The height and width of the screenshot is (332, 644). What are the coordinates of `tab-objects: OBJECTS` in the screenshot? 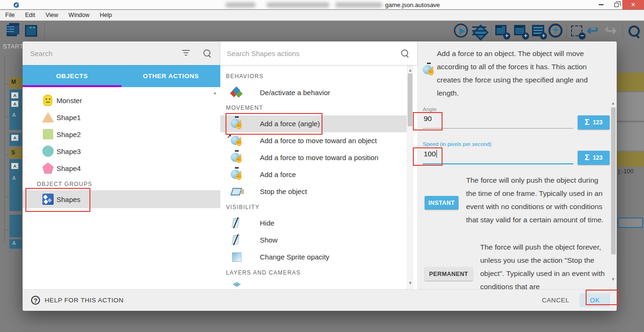 It's located at (72, 76).